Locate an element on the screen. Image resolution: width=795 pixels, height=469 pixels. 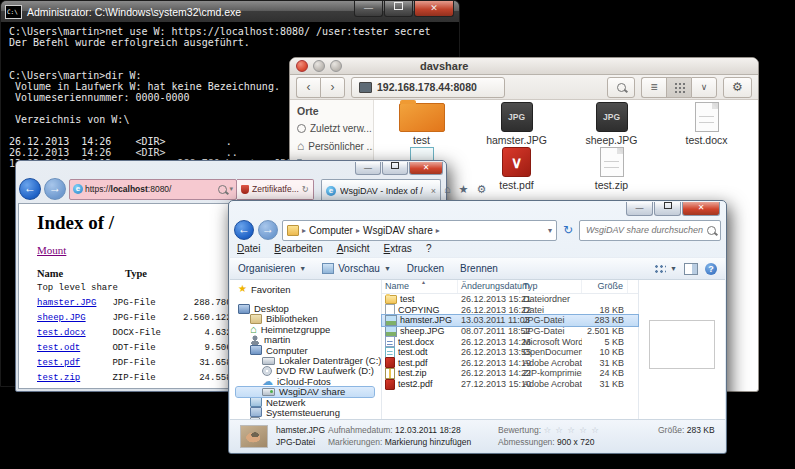
burn-button: Brennen is located at coordinates (479, 268).